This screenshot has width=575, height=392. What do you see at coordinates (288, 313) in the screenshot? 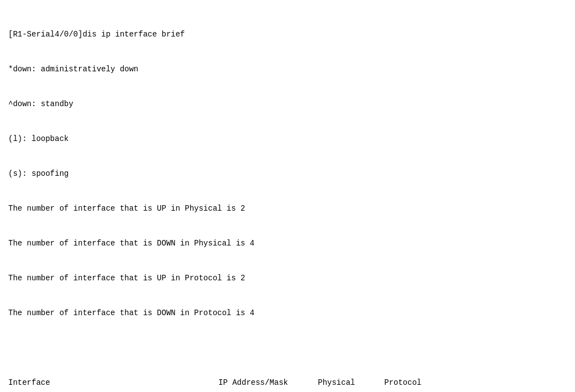
I see `summary-line-4: The number of interface that is DOWN in …` at bounding box center [288, 313].